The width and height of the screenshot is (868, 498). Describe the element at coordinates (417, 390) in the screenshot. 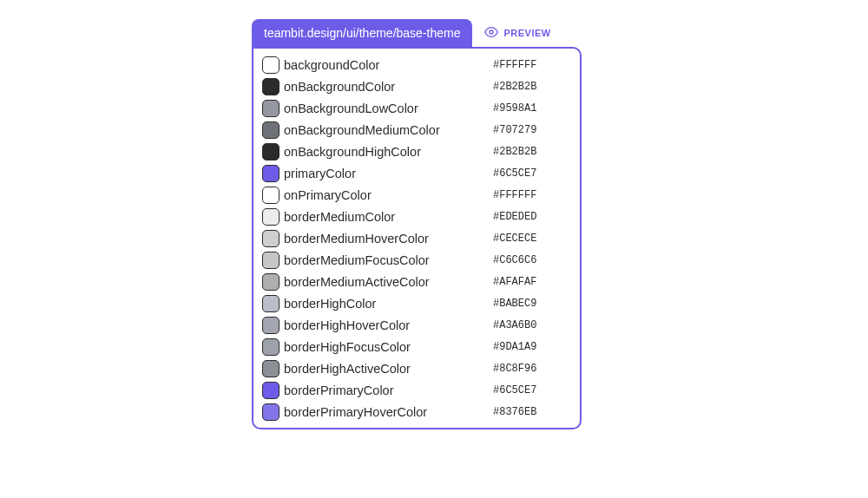

I see `token-row: borderPrimaryColor#6C5CE7` at that location.